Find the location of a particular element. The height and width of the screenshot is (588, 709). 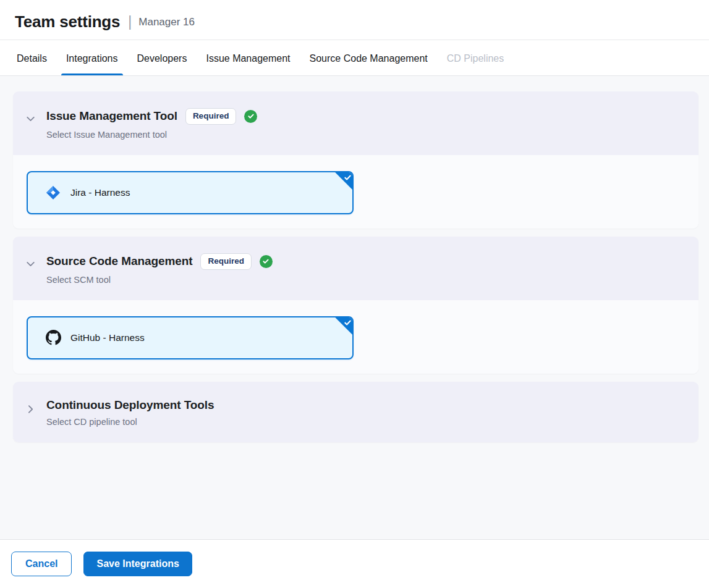

section-subtitle: Select SCM tool is located at coordinates (365, 280).